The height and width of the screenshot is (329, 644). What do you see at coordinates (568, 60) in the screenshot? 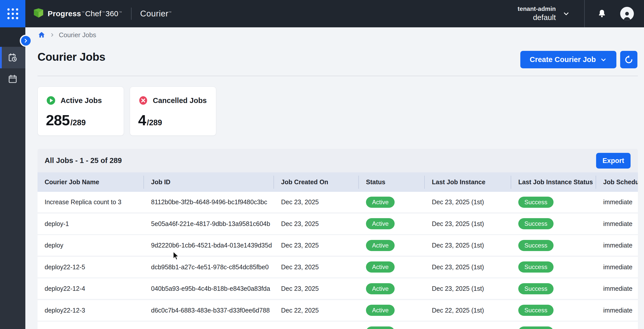
I see `create-courier-job-button: Create Courier Job` at bounding box center [568, 60].